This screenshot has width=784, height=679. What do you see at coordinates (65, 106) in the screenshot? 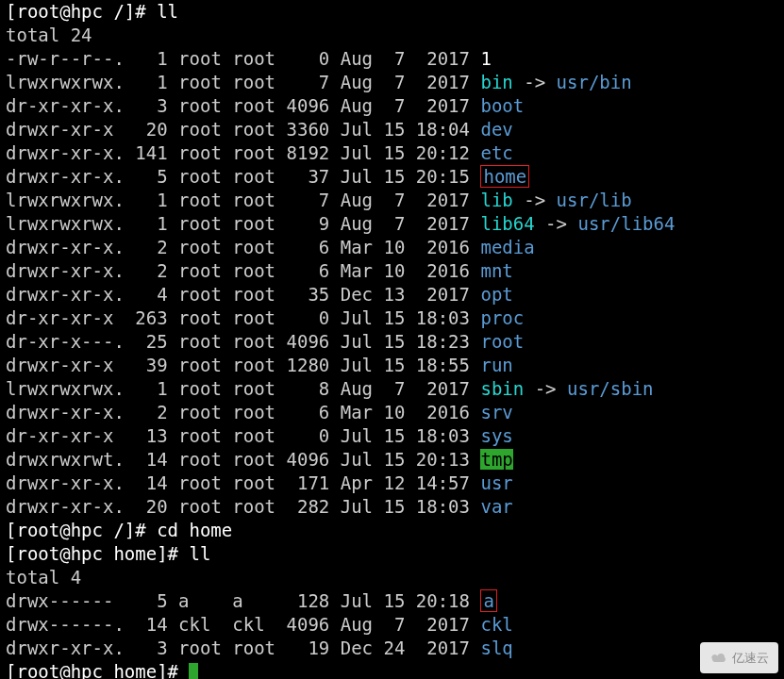
I see `permissions: dr-xr-xr-x.` at bounding box center [65, 106].